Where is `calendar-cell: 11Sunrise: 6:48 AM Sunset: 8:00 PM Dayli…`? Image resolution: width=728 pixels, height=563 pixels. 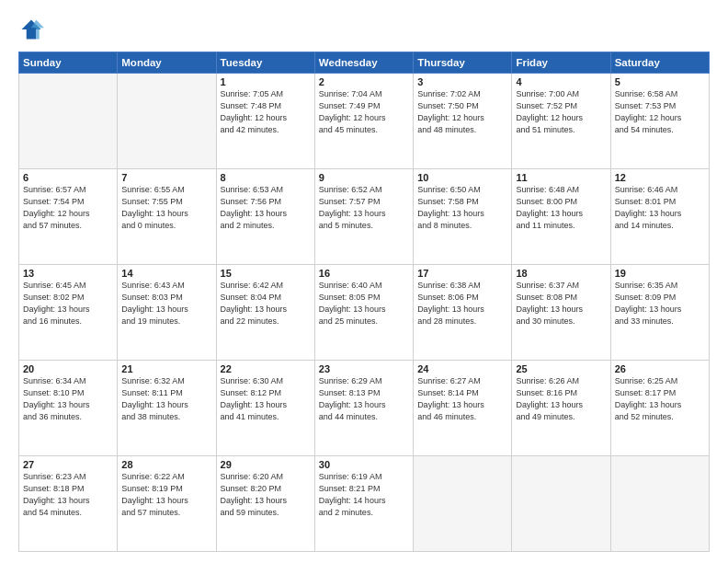
calendar-cell: 11Sunrise: 6:48 AM Sunset: 8:00 PM Dayli… is located at coordinates (561, 217).